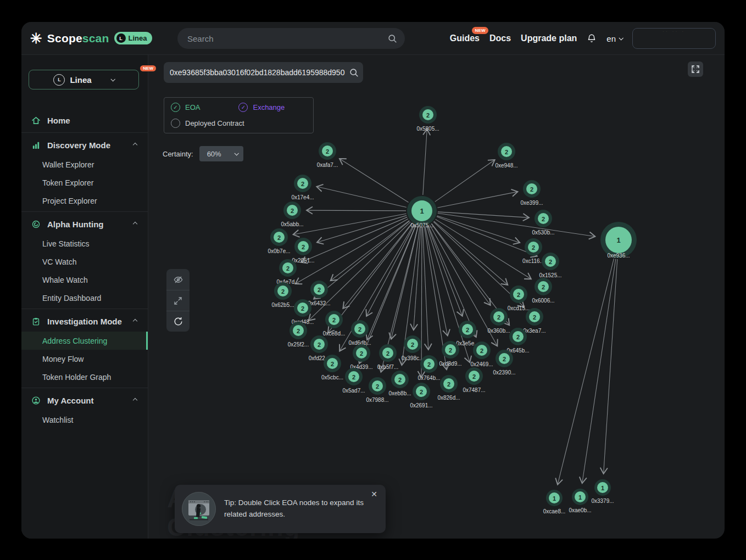 This screenshot has width=746, height=560. What do you see at coordinates (327, 155) in the screenshot?
I see `graph-node-0xafa7: 20xafa7...` at bounding box center [327, 155].